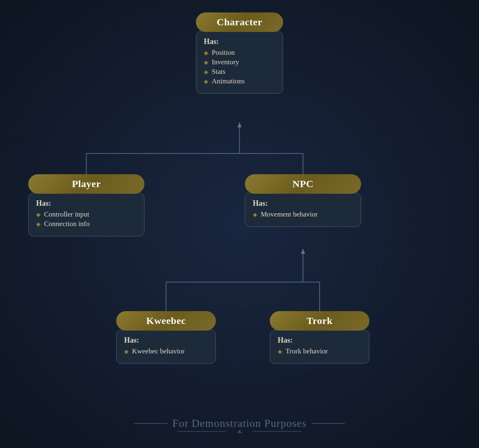 Image resolution: width=479 pixels, height=448 pixels. What do you see at coordinates (240, 62) in the screenshot?
I see `list-item: ◈ Inventory` at bounding box center [240, 62].